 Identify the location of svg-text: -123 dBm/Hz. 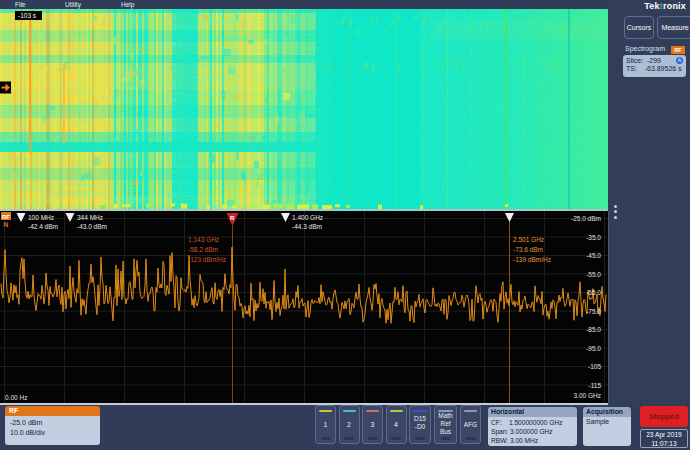
(207, 260).